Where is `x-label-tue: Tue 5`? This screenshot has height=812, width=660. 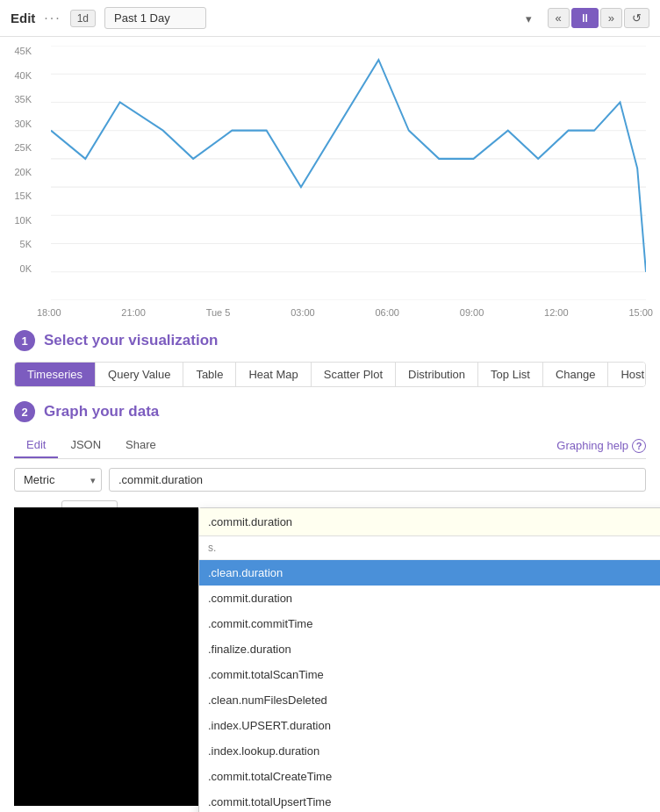 x-label-tue: Tue 5 is located at coordinates (219, 313).